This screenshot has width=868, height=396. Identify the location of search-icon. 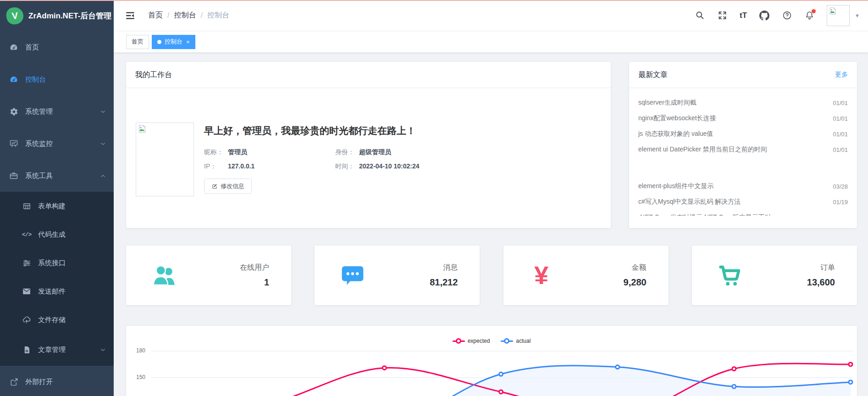
(700, 16).